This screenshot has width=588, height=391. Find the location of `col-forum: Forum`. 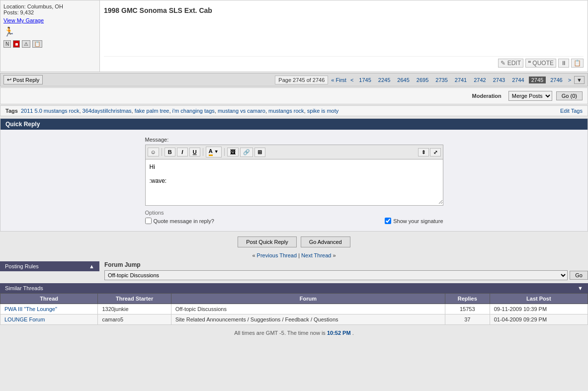

col-forum: Forum is located at coordinates (308, 299).